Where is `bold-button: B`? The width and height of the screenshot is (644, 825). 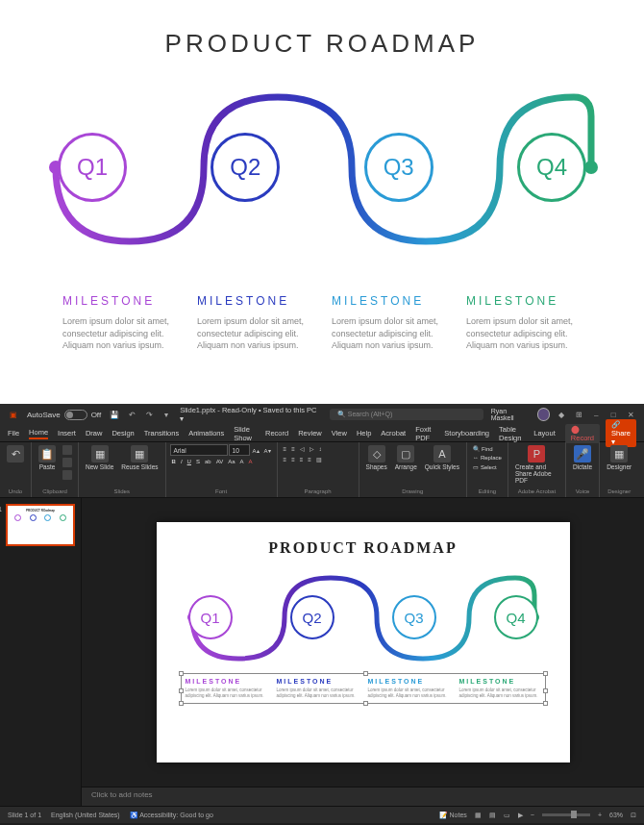 bold-button: B is located at coordinates (174, 462).